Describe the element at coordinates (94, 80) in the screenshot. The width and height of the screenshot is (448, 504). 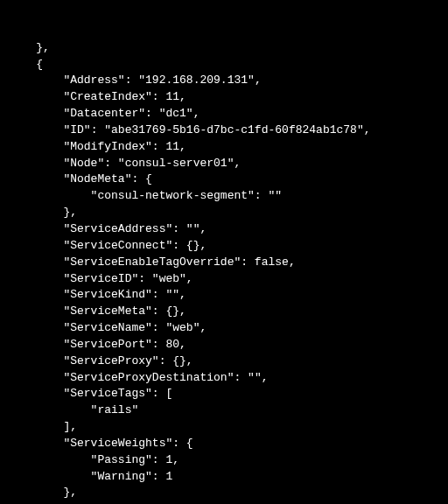
I see `key-address: Address` at that location.